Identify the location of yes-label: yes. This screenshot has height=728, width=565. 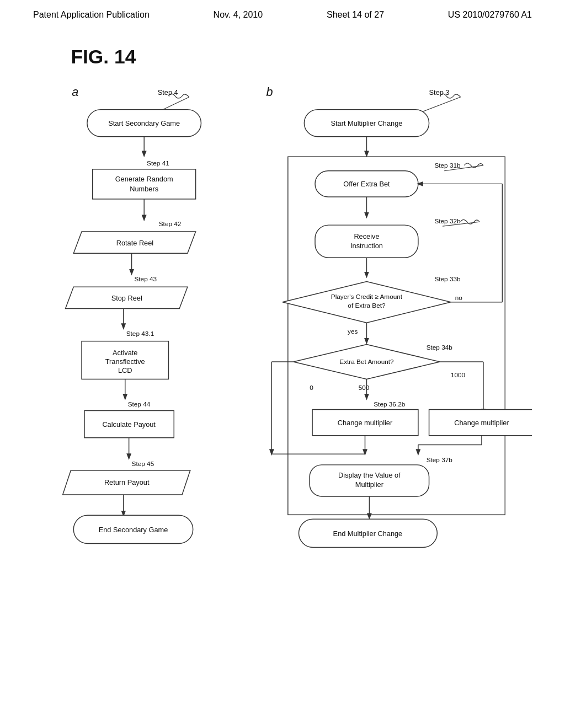
(353, 331).